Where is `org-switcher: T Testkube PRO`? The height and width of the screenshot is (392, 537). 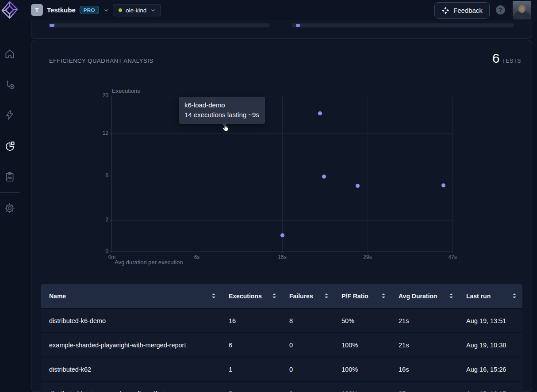 org-switcher: T Testkube PRO is located at coordinates (70, 10).